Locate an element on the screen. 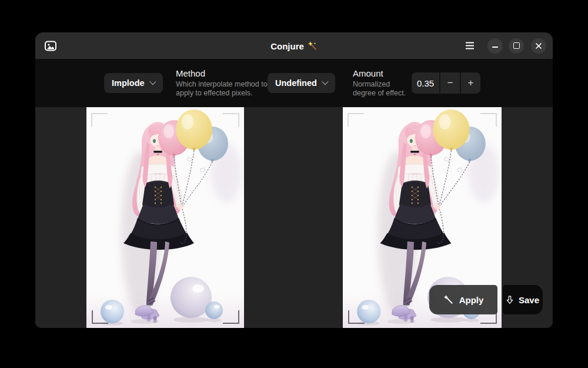 The width and height of the screenshot is (588, 368). amount-field: Amount Normalized degree of effect. is located at coordinates (382, 83).